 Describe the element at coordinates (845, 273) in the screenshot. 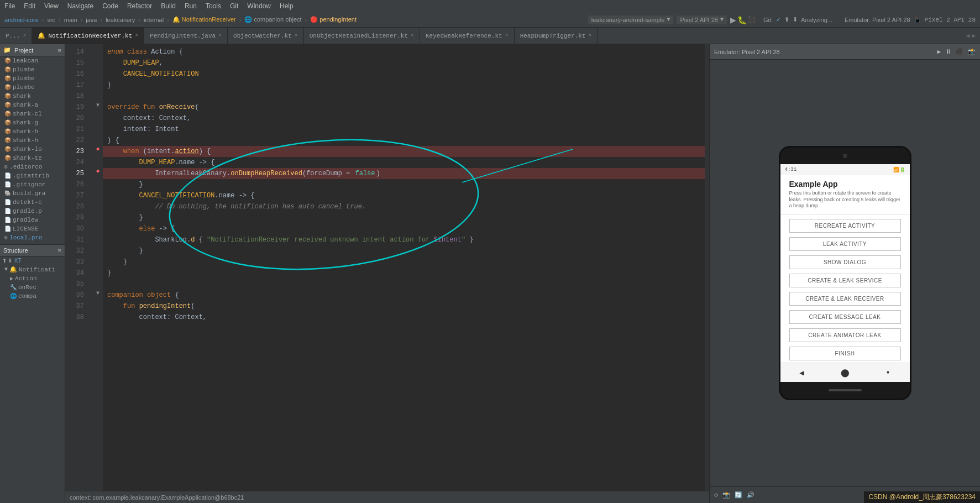

I see `phone-device: 4:31 📶🔋 Example App Press this button or…` at that location.